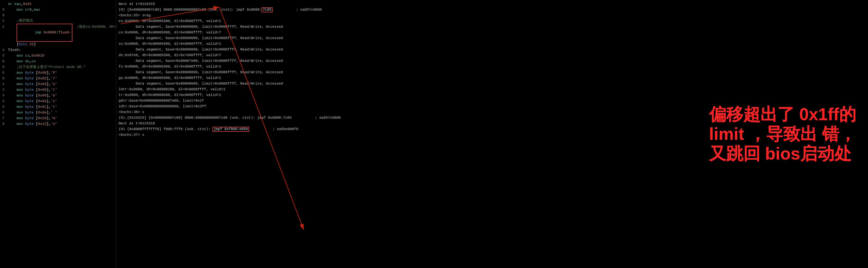 This screenshot has width=868, height=268. I want to click on code-line-jmp: 2 jmp 0x0008:flush- ;现在cs:0x0000, dh=0x.…, so click(58, 33).